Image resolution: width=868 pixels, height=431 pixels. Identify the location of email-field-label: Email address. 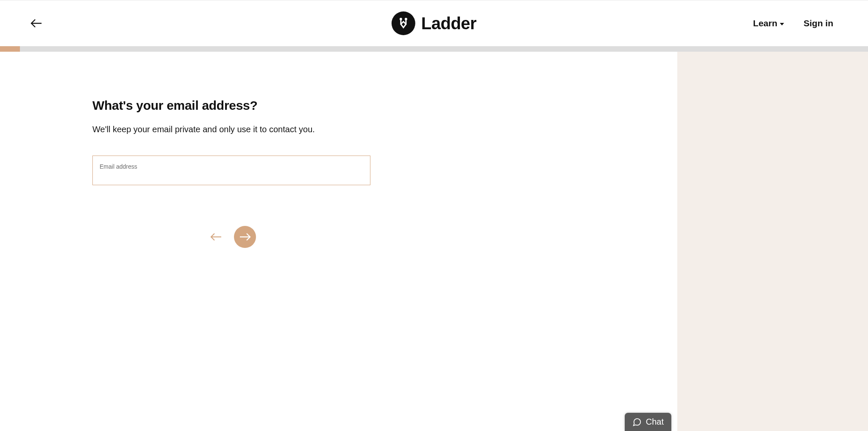
(231, 167).